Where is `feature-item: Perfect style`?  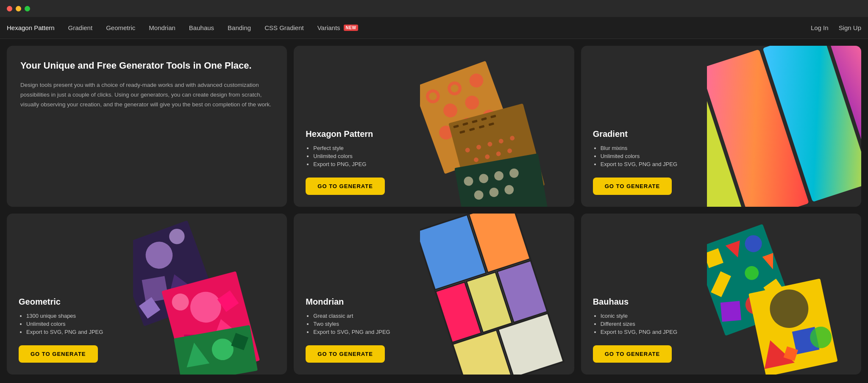
feature-item: Perfect style is located at coordinates (437, 148).